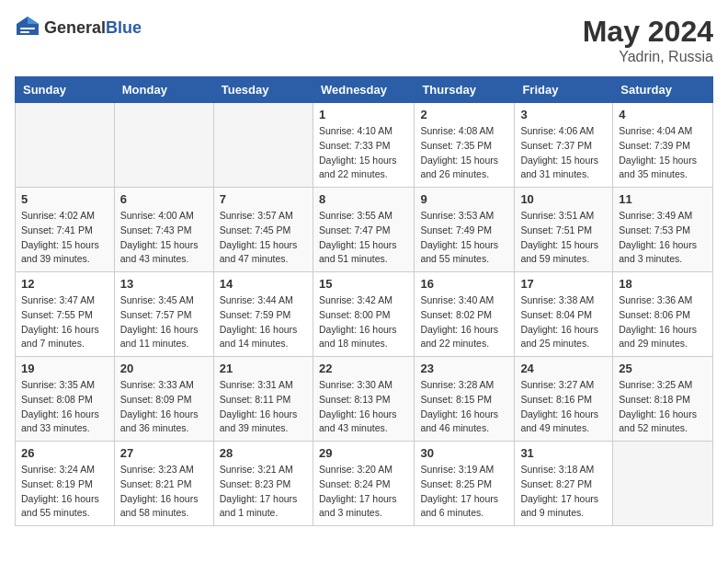  What do you see at coordinates (363, 484) in the screenshot?
I see `calendar-cell: 29Sunrise: 3:20 AM Sunset: 8:24 PM Dayli…` at bounding box center [363, 484].